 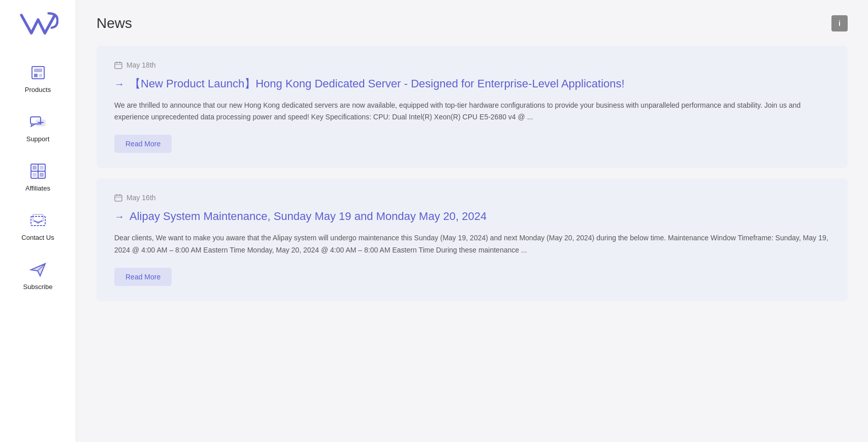 I want to click on affiliates-label: Affiliates, so click(x=38, y=188).